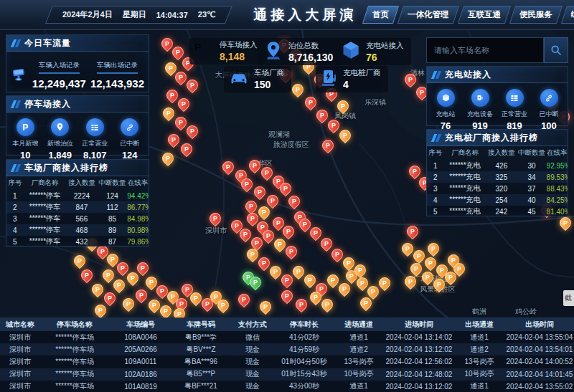 This screenshot has height=392, width=574. I want to click on nav-item-interconnection: 互联互通, so click(484, 14).